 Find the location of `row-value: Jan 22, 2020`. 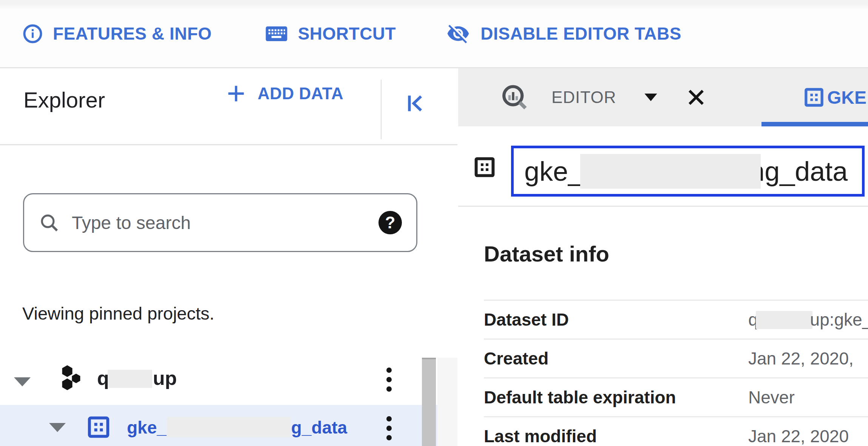

row-value: Jan 22, 2020 is located at coordinates (798, 436).